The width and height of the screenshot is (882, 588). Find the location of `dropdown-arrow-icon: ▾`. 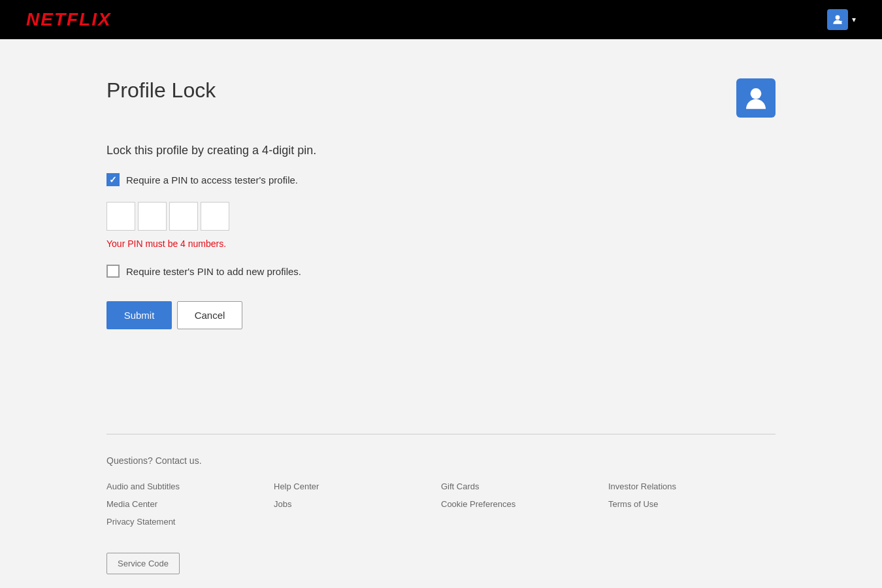

dropdown-arrow-icon: ▾ is located at coordinates (854, 20).